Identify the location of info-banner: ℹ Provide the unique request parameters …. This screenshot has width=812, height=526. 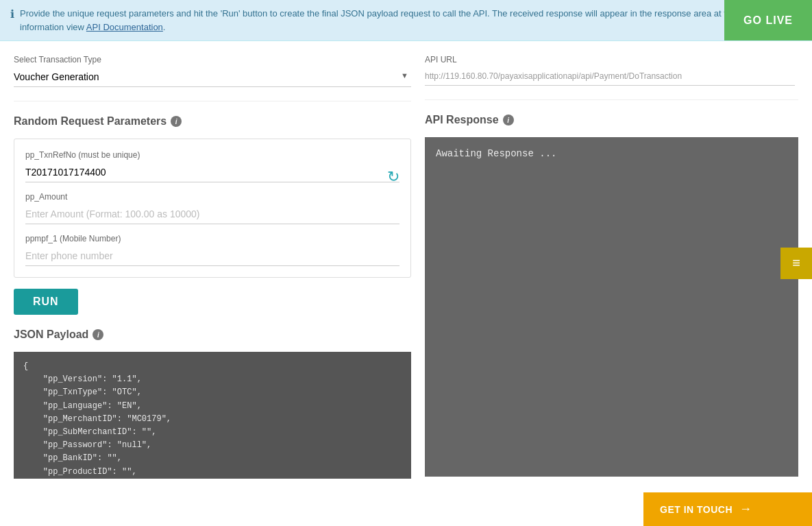
(406, 21).